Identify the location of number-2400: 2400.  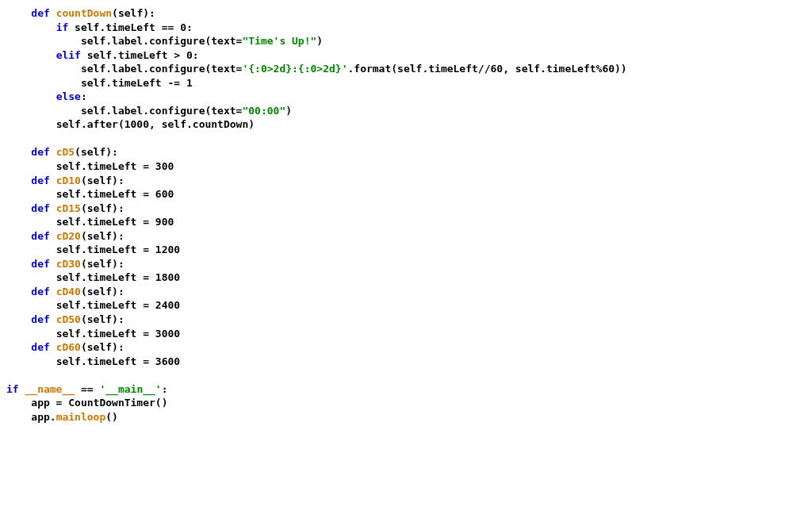
(168, 305).